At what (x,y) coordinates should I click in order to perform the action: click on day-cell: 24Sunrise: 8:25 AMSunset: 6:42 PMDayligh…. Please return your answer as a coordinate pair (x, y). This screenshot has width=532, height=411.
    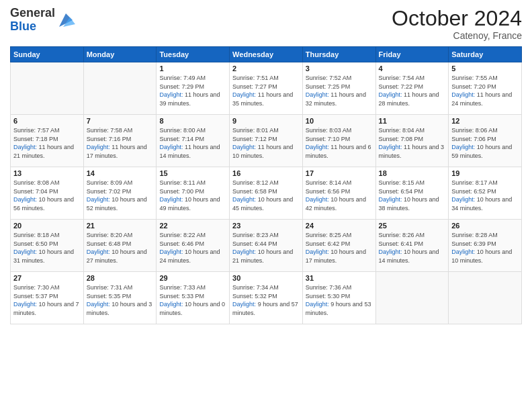
    Looking at the image, I should click on (339, 246).